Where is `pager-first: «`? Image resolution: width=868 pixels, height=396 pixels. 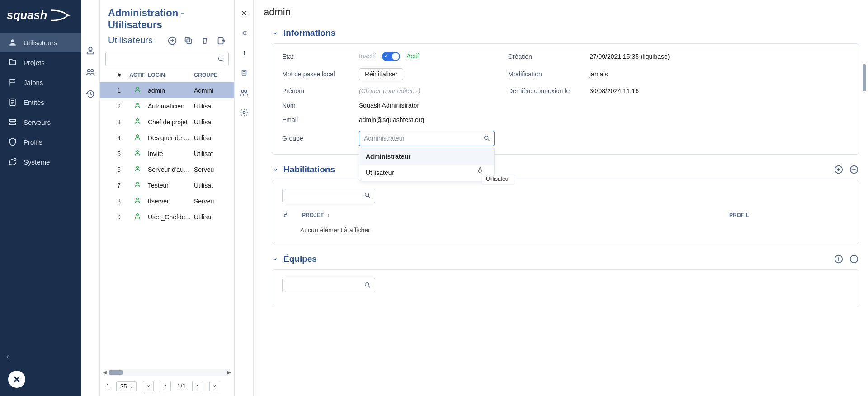 pager-first: « is located at coordinates (148, 386).